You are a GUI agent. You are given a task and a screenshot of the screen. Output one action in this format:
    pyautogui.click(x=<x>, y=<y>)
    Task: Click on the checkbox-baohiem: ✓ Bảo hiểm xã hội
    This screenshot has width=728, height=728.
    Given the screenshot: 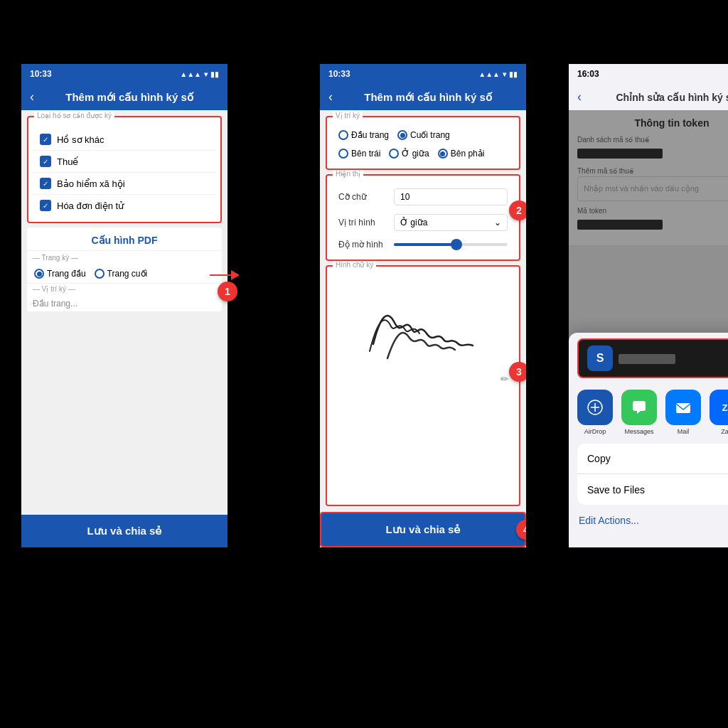 What is the action you would take?
    pyautogui.click(x=124, y=183)
    